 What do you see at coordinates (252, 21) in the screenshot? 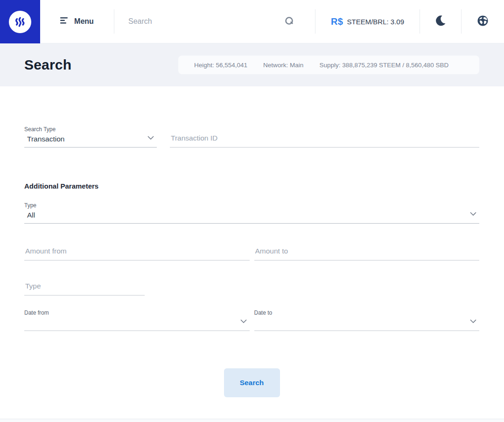
I see `top-navbar: Menu R$ STEEM/BRL: 3.09` at bounding box center [252, 21].